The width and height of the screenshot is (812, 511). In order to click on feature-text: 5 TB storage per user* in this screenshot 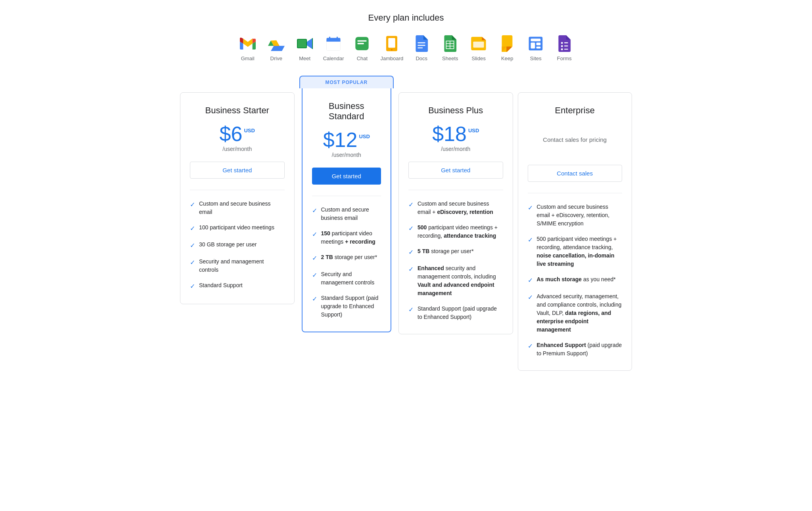, I will do `click(446, 251)`.